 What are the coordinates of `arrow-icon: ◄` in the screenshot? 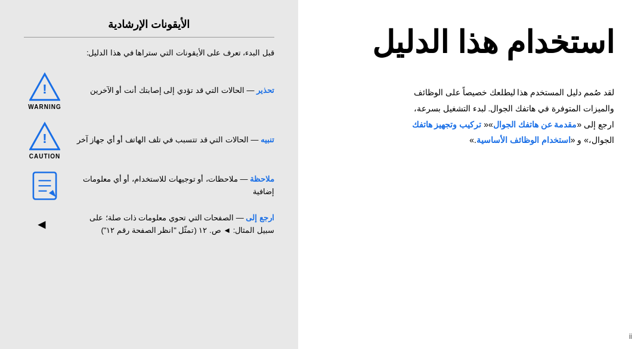 It's located at (42, 225).